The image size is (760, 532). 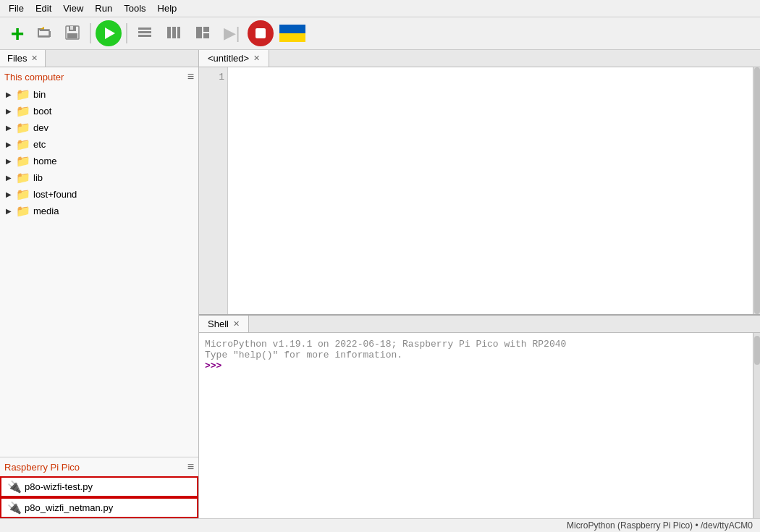 What do you see at coordinates (168, 9) in the screenshot?
I see `menu-help: Help` at bounding box center [168, 9].